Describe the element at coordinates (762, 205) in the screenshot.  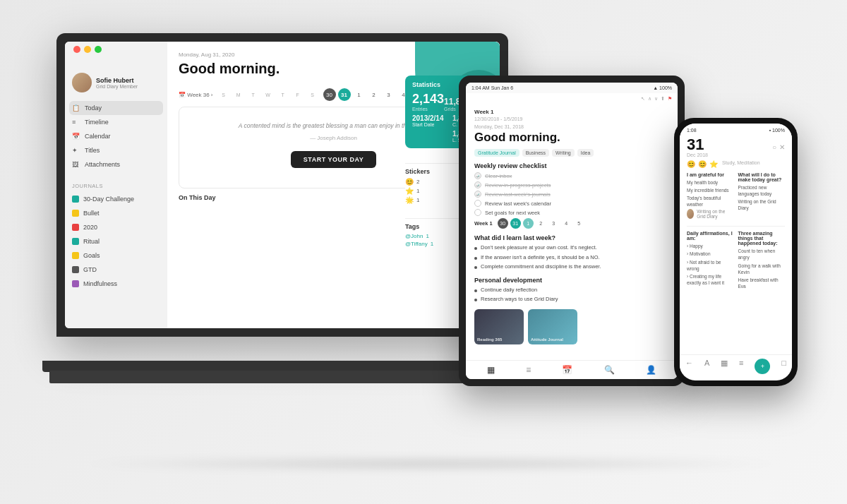
I see `today-great-item-2: Writing on the Grid Diary` at that location.